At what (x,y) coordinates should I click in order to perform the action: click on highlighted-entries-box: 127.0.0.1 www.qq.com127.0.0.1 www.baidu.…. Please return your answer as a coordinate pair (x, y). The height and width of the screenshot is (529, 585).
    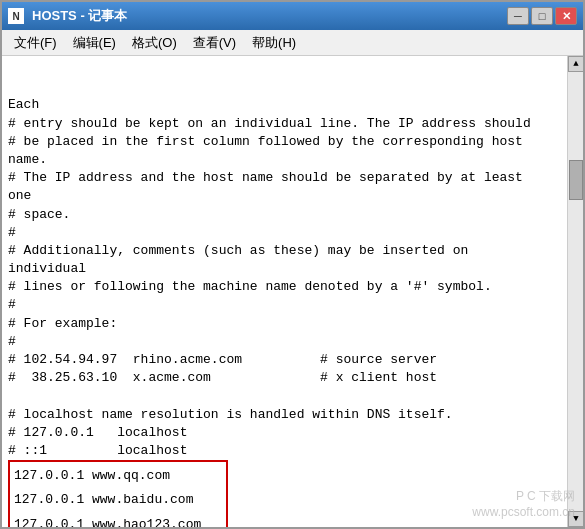
    Looking at the image, I should click on (118, 494).